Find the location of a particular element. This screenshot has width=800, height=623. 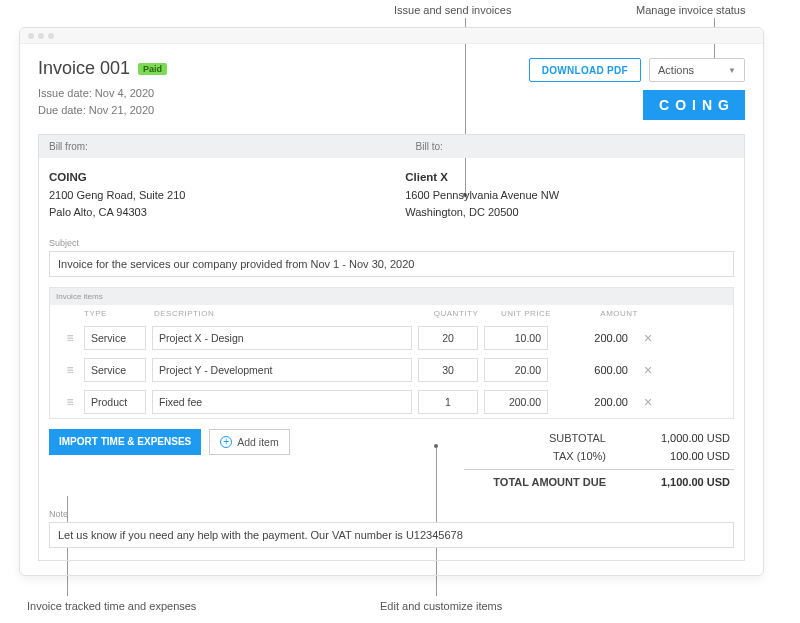

brand-logo: COING is located at coordinates (694, 105).